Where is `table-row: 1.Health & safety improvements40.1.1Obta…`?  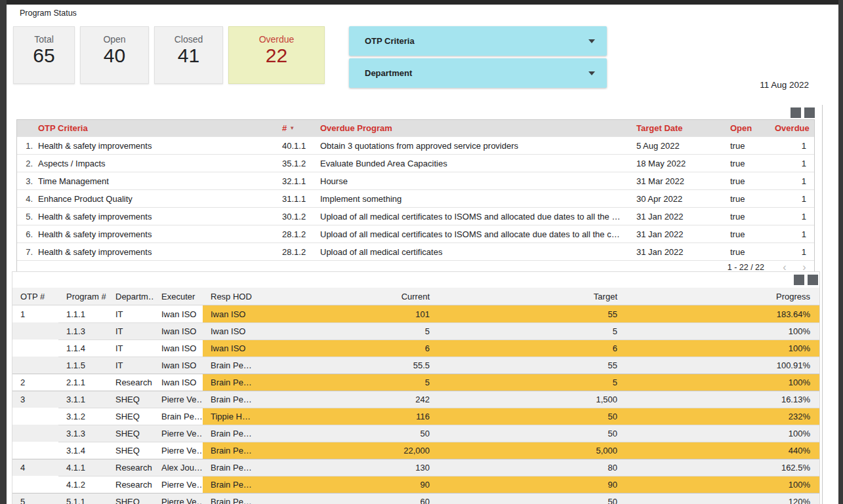
table-row: 1.Health & safety improvements40.1.1Obta… is located at coordinates (416, 145).